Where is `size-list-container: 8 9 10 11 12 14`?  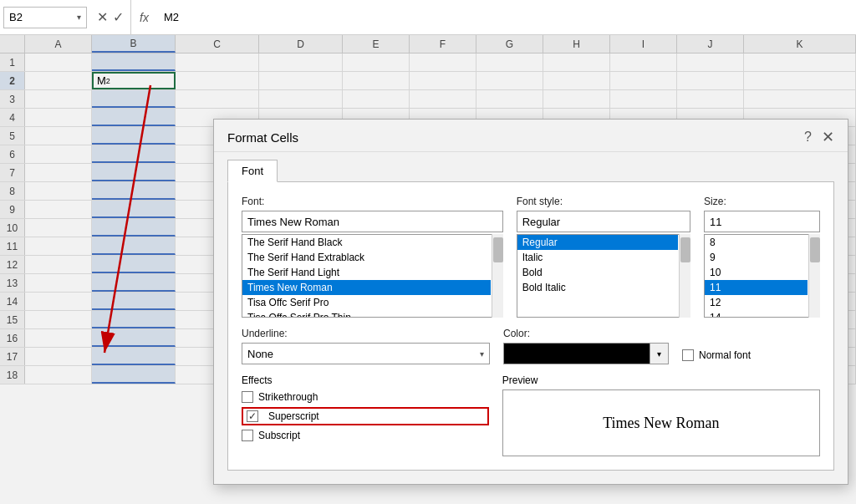
size-list-container: 8 9 10 11 12 14 is located at coordinates (762, 276).